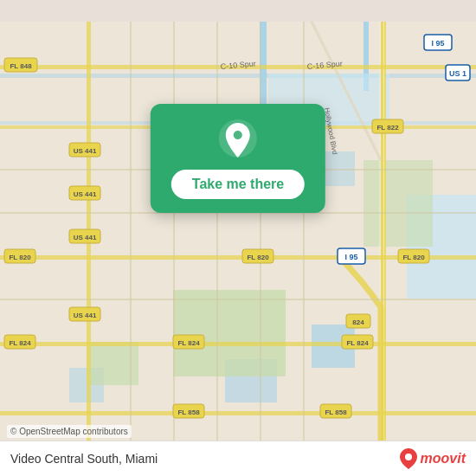 The height and width of the screenshot is (476, 476). Describe the element at coordinates (443, 459) in the screenshot. I see `moovit-brand-text: moovit` at that location.